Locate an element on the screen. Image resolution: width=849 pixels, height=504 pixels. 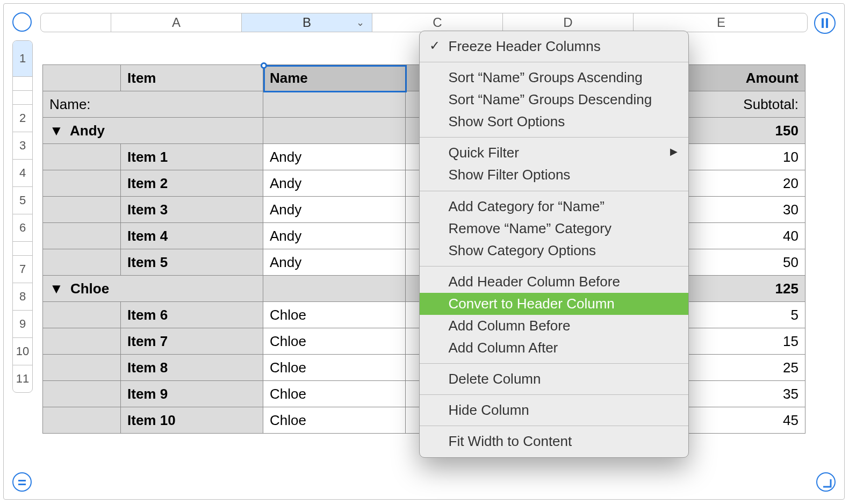
menu-item: Delete Column is located at coordinates (554, 379).